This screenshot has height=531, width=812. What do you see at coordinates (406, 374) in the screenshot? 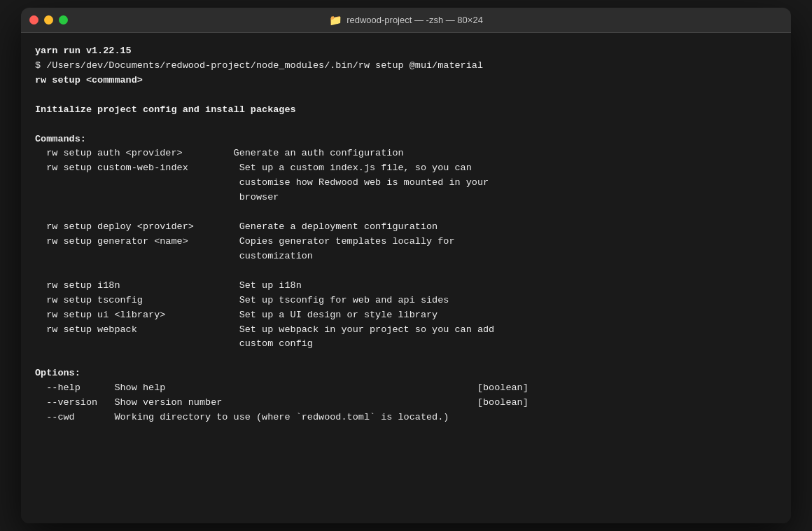
I see `options-header: Options:` at bounding box center [406, 374].